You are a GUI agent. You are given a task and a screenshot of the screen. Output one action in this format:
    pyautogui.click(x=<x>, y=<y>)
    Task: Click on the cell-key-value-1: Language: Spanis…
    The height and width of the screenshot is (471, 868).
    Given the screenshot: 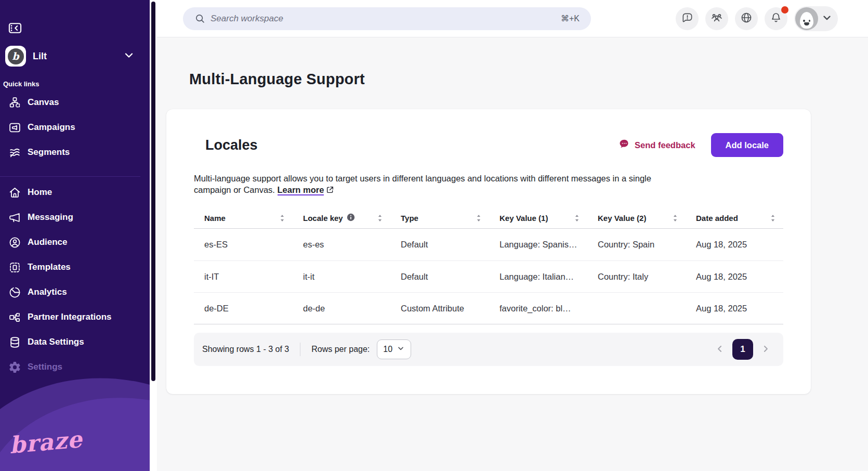 What is the action you would take?
    pyautogui.click(x=538, y=244)
    